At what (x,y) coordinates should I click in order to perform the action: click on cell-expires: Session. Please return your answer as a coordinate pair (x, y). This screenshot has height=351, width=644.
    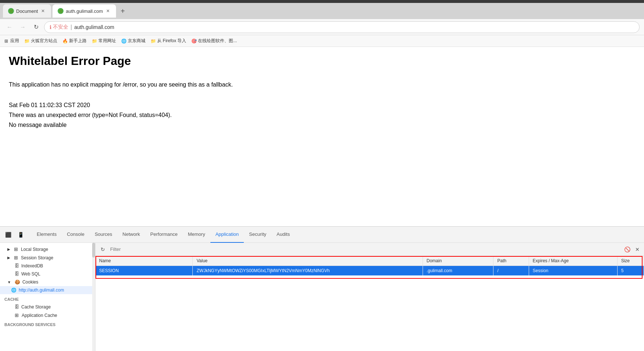
    Looking at the image, I should click on (573, 271).